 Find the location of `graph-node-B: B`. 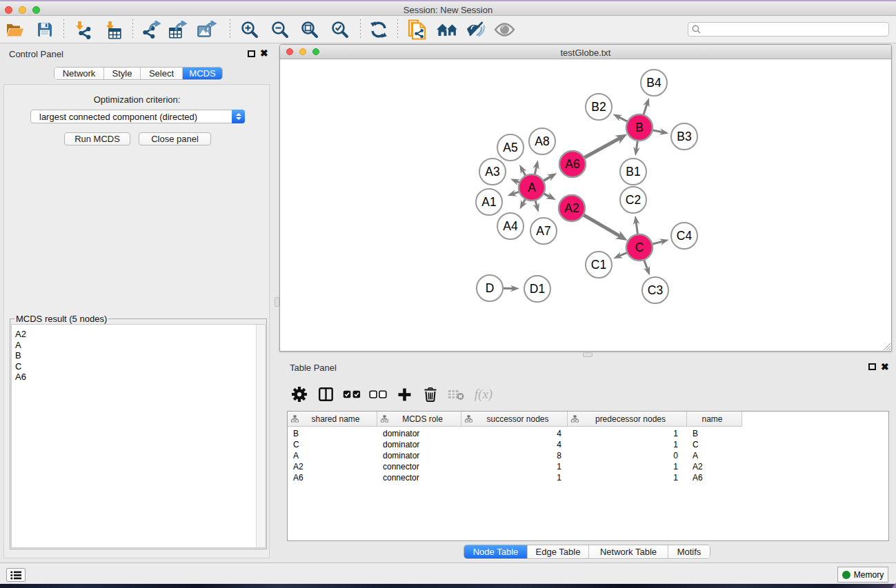

graph-node-B: B is located at coordinates (639, 128).